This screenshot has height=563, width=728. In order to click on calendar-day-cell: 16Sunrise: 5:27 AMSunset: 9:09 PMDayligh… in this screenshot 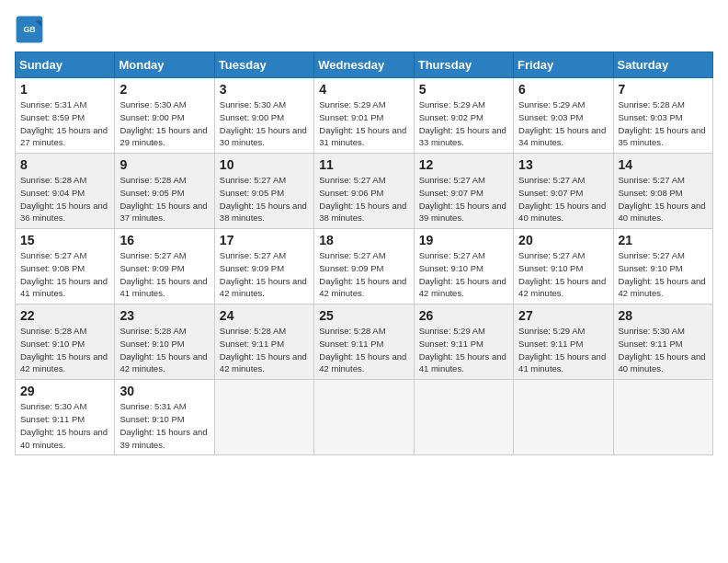, I will do `click(165, 267)`.